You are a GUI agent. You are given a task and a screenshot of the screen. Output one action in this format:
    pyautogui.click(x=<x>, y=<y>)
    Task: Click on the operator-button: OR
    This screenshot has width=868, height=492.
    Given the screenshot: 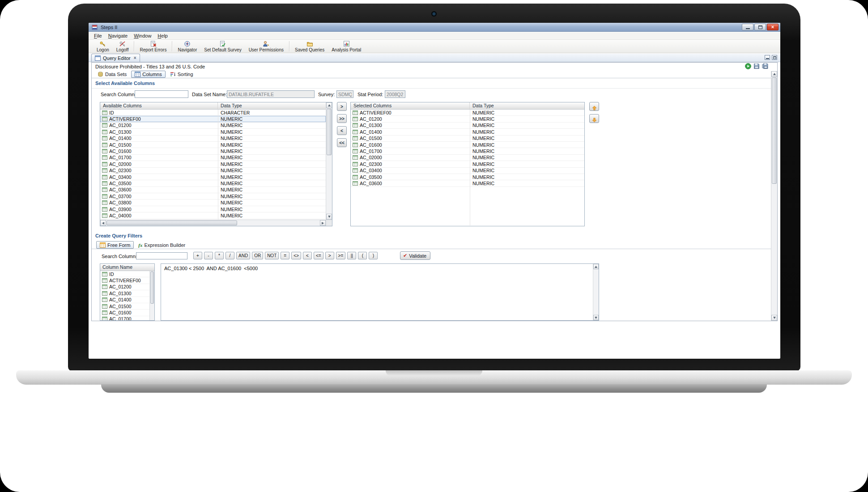 What is the action you would take?
    pyautogui.click(x=258, y=256)
    